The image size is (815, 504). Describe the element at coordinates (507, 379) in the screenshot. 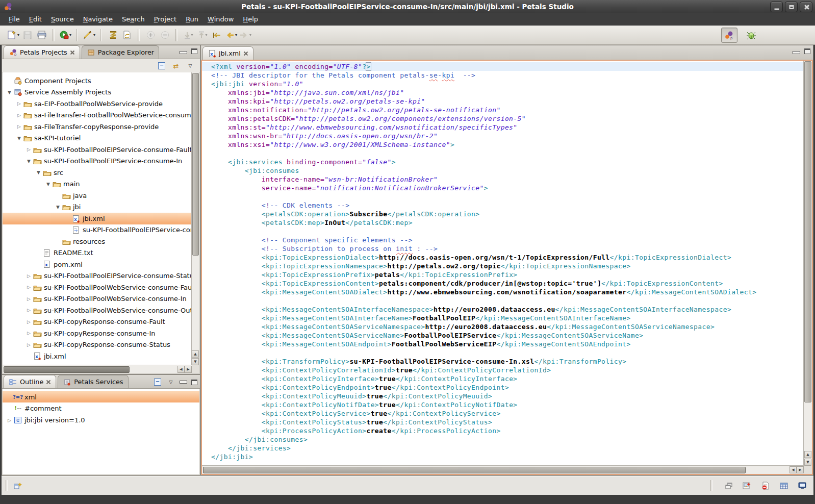

I see `code-line: <kpi:ContextPolicyInterface>true</kpi:Co…` at that location.